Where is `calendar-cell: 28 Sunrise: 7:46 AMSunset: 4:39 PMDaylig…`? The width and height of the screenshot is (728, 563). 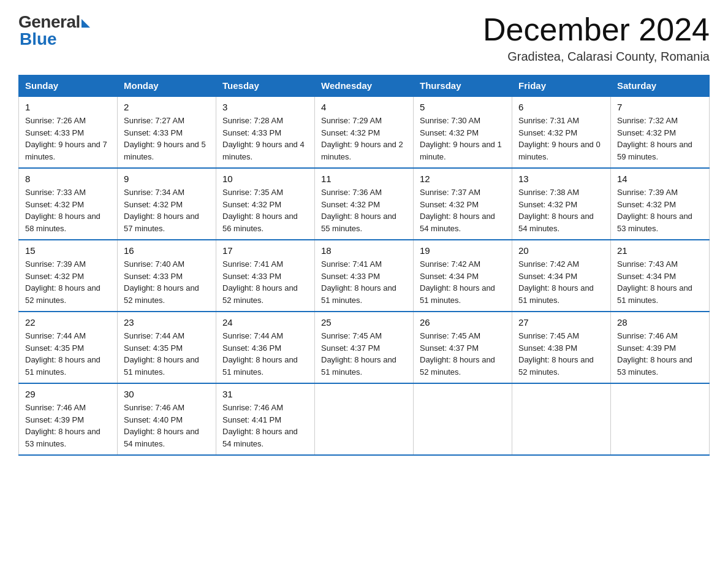
calendar-cell: 28 Sunrise: 7:46 AMSunset: 4:39 PMDaylig… is located at coordinates (661, 347).